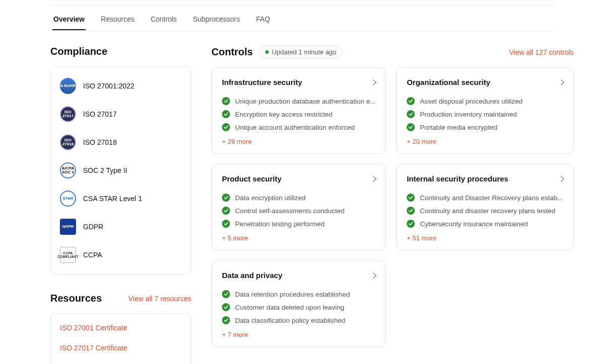 The height and width of the screenshot is (364, 604). Describe the element at coordinates (69, 20) in the screenshot. I see `tab-overview: Overview` at that location.